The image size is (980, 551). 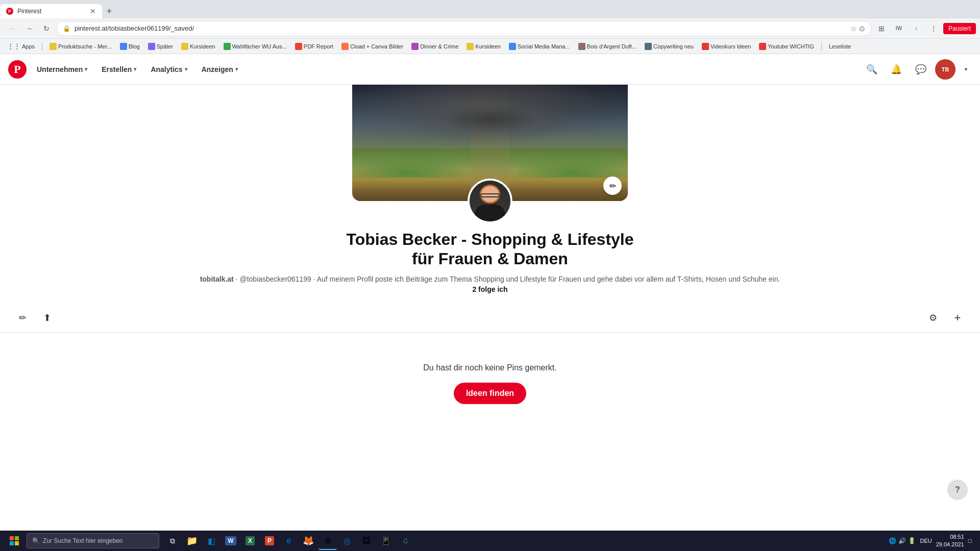 What do you see at coordinates (270, 541) in the screenshot?
I see `taskbar-powerpoint: P` at bounding box center [270, 541].